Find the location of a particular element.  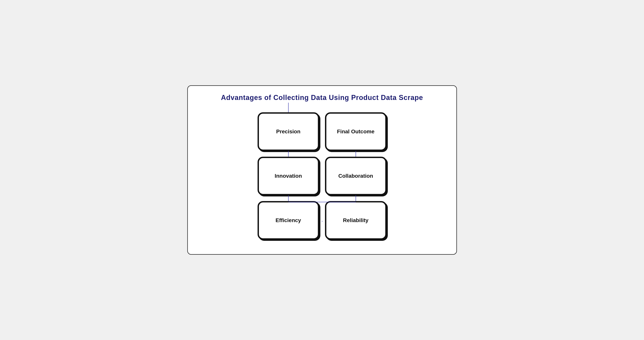

card-label-reliability: Reliability is located at coordinates (356, 220).